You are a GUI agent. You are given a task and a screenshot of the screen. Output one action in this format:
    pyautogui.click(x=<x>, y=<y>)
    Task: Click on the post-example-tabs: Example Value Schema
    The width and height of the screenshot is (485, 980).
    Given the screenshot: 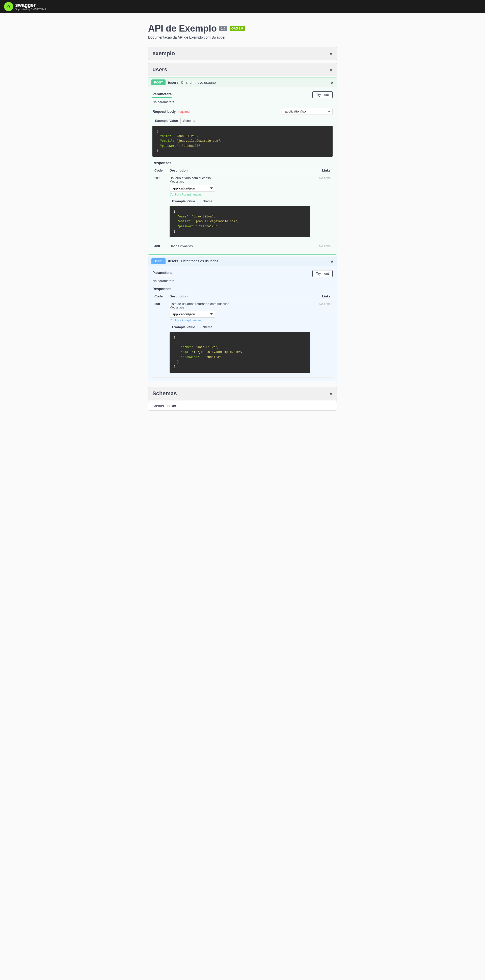 What is the action you would take?
    pyautogui.click(x=242, y=121)
    